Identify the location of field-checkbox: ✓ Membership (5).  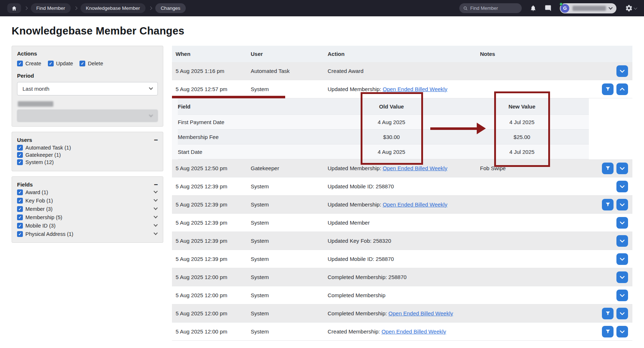
(86, 217).